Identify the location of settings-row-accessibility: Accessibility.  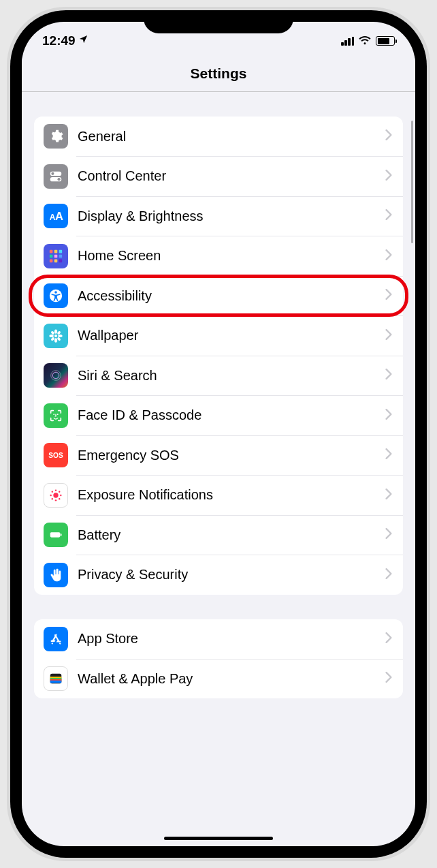
(218, 296).